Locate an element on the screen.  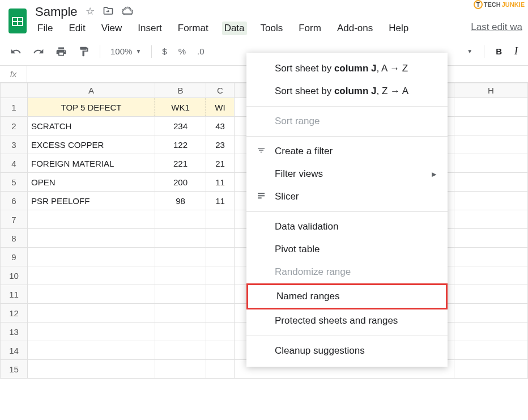
menu-data-validation: Data validation is located at coordinates (347, 227).